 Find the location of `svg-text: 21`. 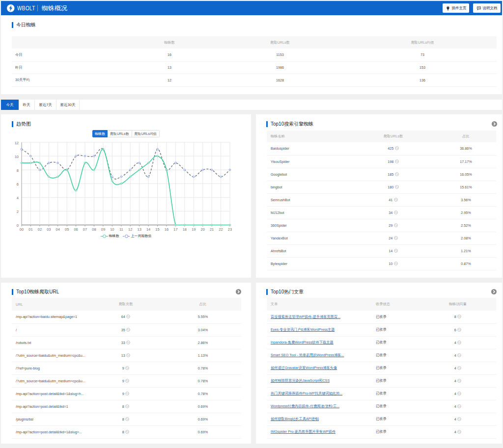

svg-text: 21 is located at coordinates (212, 230).